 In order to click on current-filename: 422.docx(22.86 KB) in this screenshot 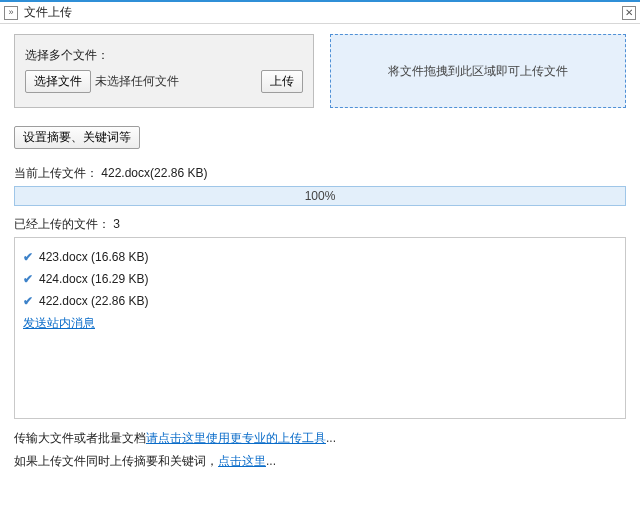, I will do `click(154, 173)`.